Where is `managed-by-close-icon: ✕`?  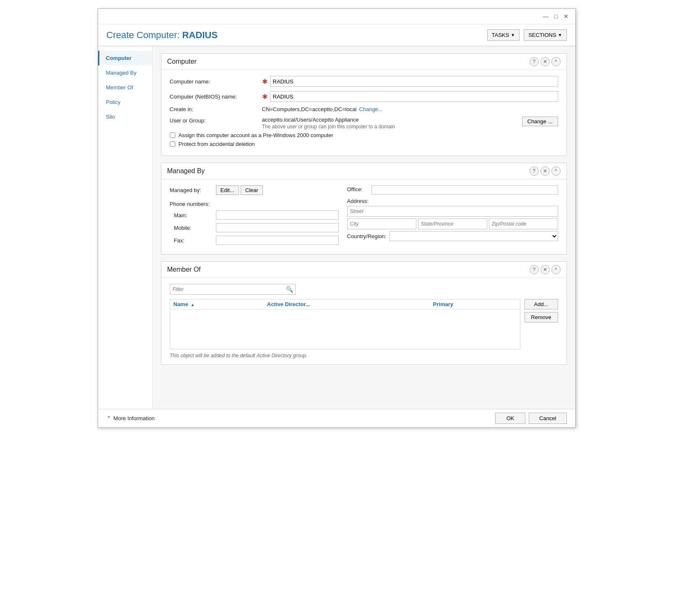 managed-by-close-icon: ✕ is located at coordinates (545, 171).